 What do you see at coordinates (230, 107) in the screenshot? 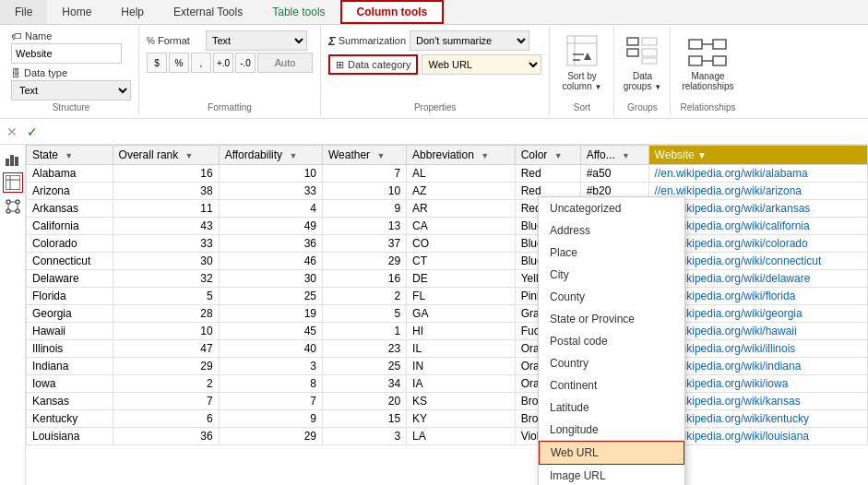
I see `formatting-label: Formatting` at bounding box center [230, 107].